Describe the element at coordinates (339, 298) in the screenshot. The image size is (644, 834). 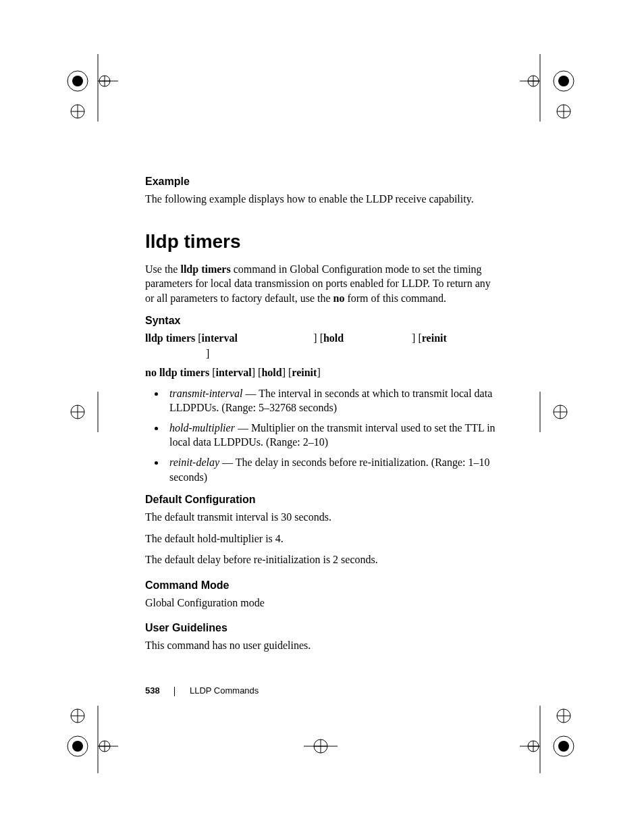
I see `intro-no: no` at that location.